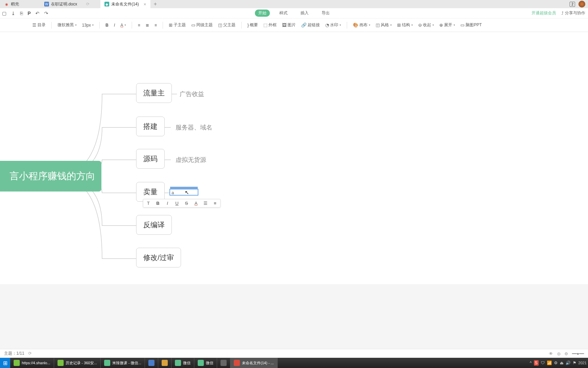 This screenshot has height=368, width=588. What do you see at coordinates (192, 94) in the screenshot?
I see `sub-ad-revenue: 广告收益` at bounding box center [192, 94].